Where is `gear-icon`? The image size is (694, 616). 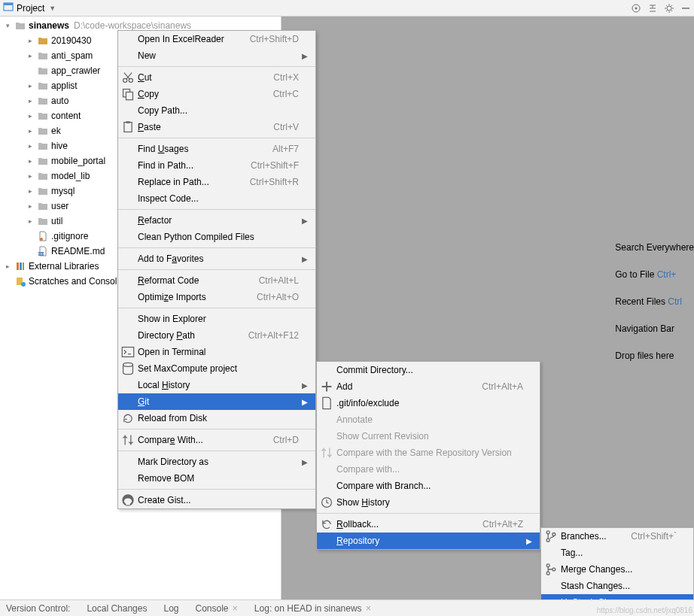 gear-icon is located at coordinates (669, 8).